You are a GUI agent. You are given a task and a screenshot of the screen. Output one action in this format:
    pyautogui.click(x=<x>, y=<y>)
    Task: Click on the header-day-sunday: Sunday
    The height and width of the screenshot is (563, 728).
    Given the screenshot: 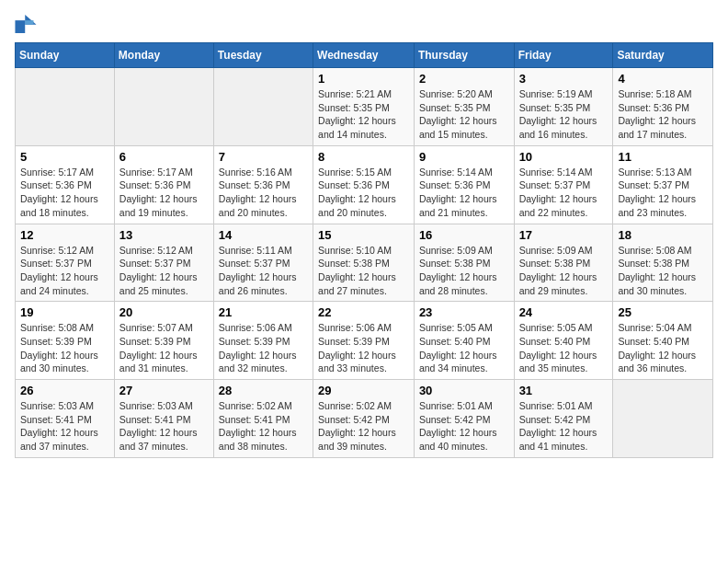 What is the action you would take?
    pyautogui.click(x=65, y=55)
    